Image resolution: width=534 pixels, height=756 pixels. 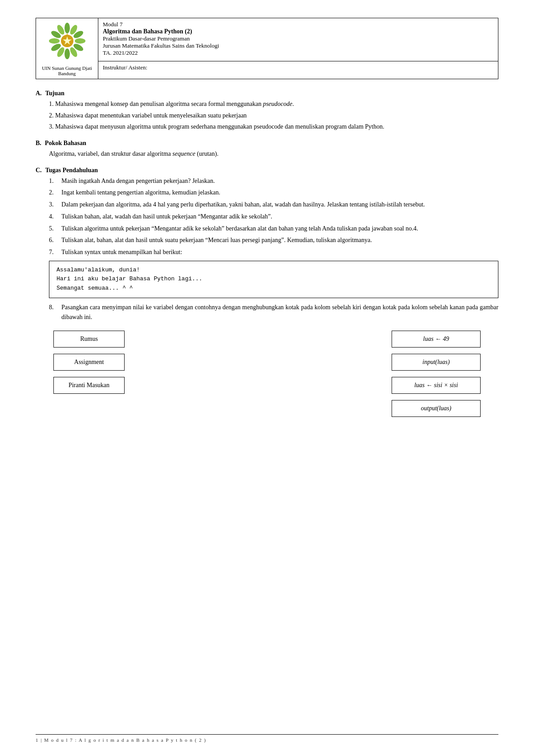 What do you see at coordinates (67, 71) in the screenshot?
I see `inst-name: UIN Sunan Gunung Djati Bandung` at bounding box center [67, 71].